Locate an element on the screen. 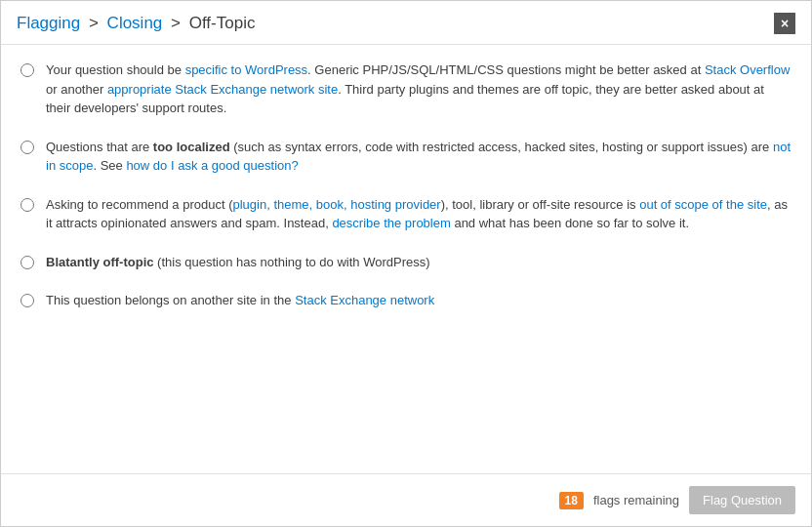 This screenshot has height=527, width=812. breadcrumb-closing: Closing is located at coordinates (135, 23).